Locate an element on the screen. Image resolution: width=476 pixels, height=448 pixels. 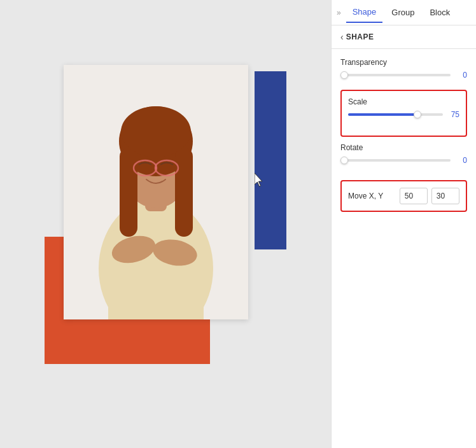
move-section: Move X, Y is located at coordinates (403, 196).